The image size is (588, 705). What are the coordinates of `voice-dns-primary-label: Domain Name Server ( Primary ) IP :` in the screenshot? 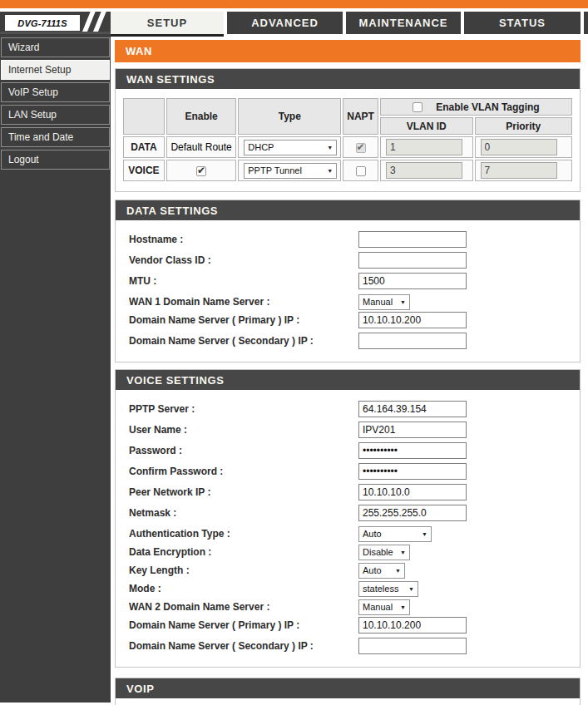 It's located at (244, 625).